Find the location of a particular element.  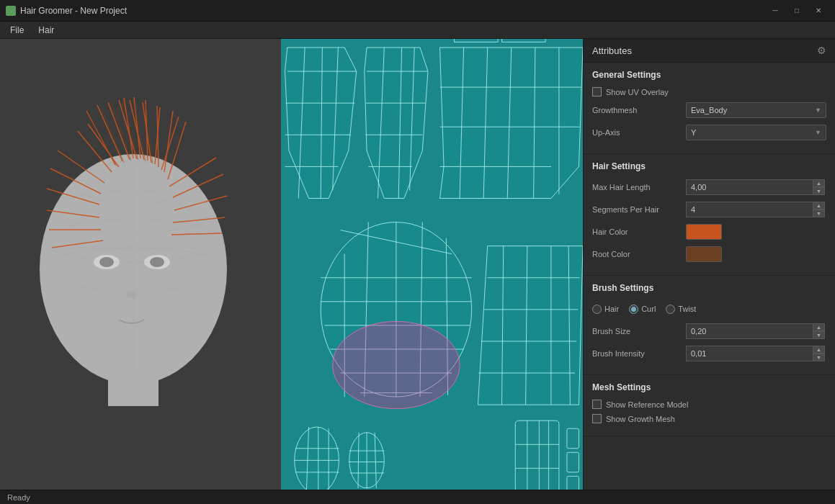

radio-twist-label: Twist is located at coordinates (687, 309).